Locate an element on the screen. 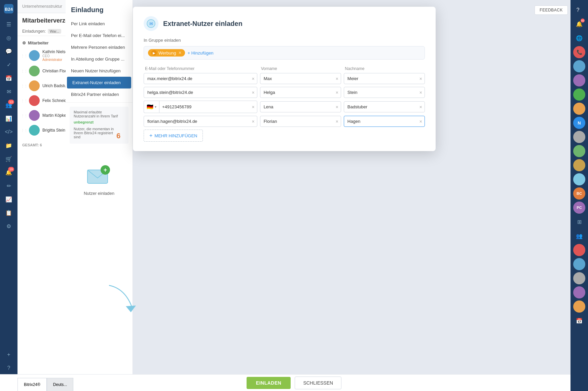 Image resolution: width=588 pixels, height=391 pixels. rs-bell-icon: 🔔 40 is located at coordinates (579, 24).